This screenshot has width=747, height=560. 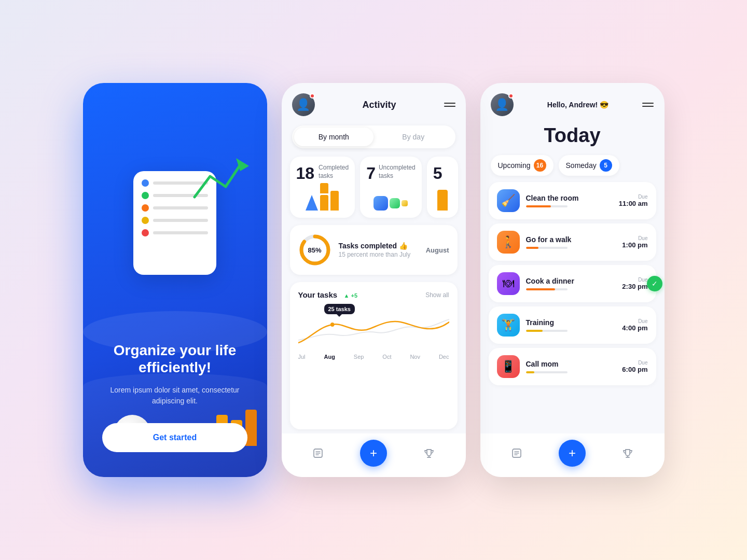 What do you see at coordinates (540, 165) in the screenshot?
I see `filter-upcoming-count: 16` at bounding box center [540, 165].